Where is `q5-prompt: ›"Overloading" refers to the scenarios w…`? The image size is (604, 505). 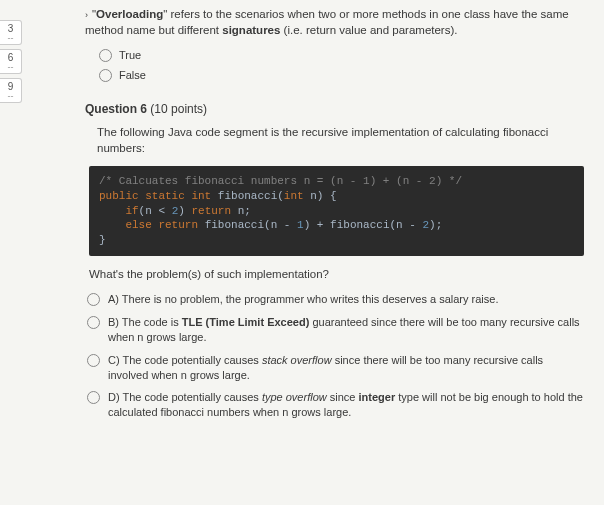
q5-prompt: ›"Overloading" refers to the scenarios w… is located at coordinates (334, 22).